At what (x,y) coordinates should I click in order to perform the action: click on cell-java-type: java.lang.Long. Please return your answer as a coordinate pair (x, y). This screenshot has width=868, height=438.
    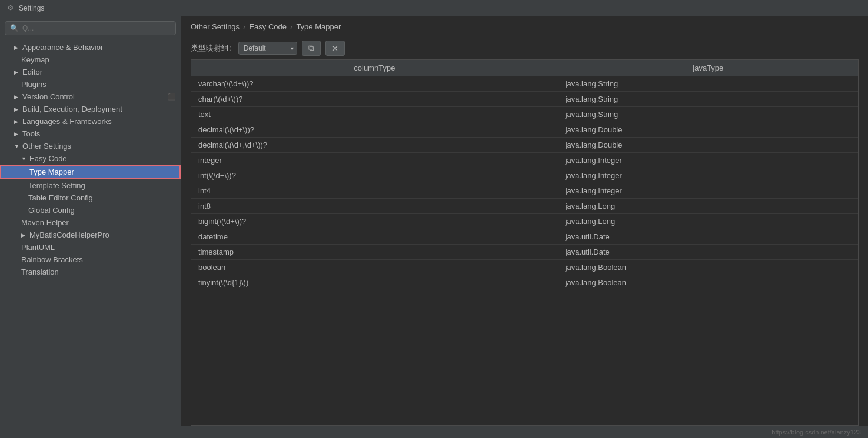
    Looking at the image, I should click on (708, 222).